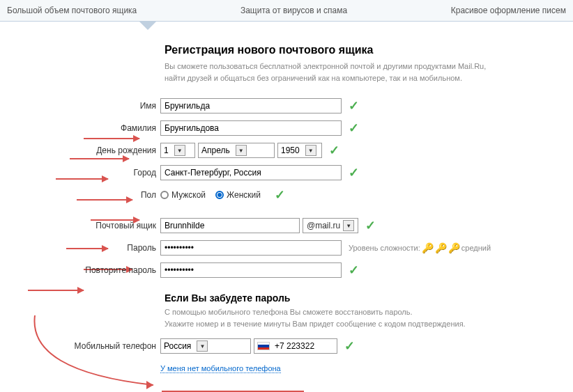  Describe the element at coordinates (80, 173) in the screenshot. I see `label-city: Город` at that location.